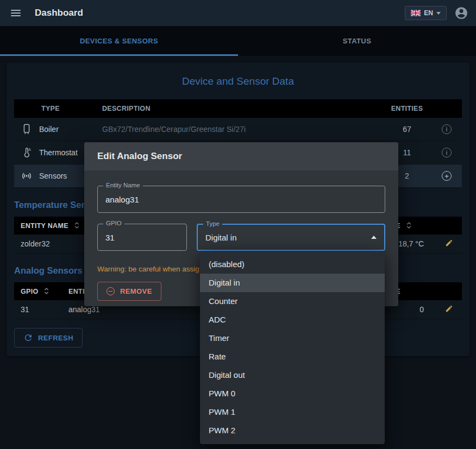 Image resolution: width=476 pixels, height=449 pixels. Describe the element at coordinates (241, 237) in the screenshot. I see `field-row: GPIO Type Digital in` at that location.